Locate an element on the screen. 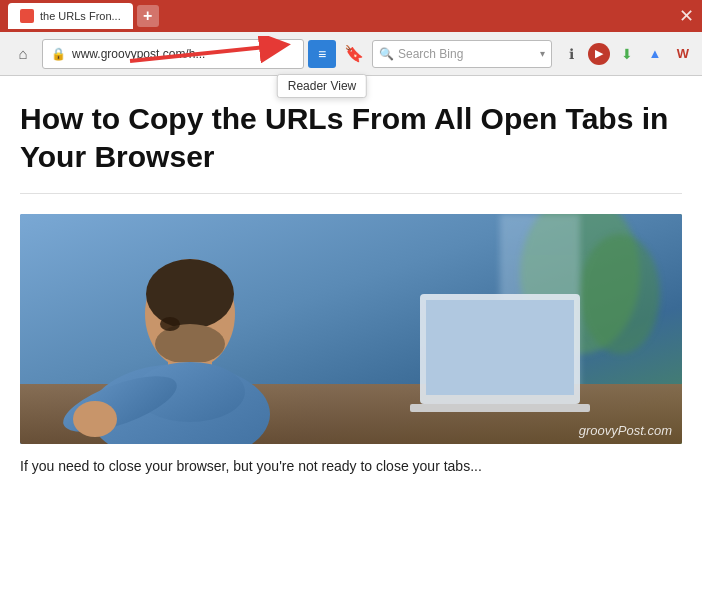 Image resolution: width=702 pixels, height=610 pixels. toolbar-icons: ℹ ▶ ⬇ ▲ W is located at coordinates (627, 54).